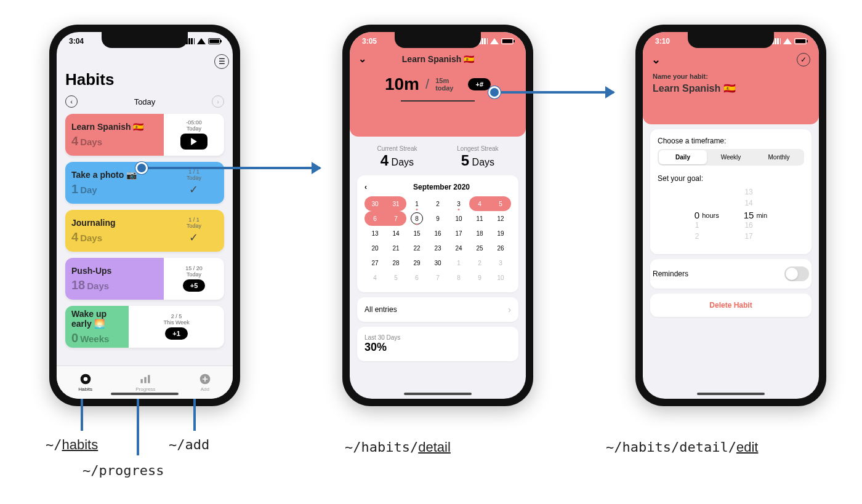 The image size is (862, 504). Describe the element at coordinates (438, 241) in the screenshot. I see `calendar-grid: 3031123456789101112131415161718192021222…` at that location.